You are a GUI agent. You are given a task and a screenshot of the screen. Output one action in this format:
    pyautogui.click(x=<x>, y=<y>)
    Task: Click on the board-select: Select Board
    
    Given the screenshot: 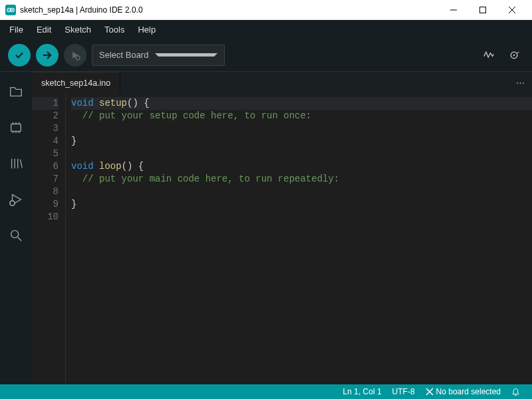 What is the action you would take?
    pyautogui.click(x=158, y=55)
    